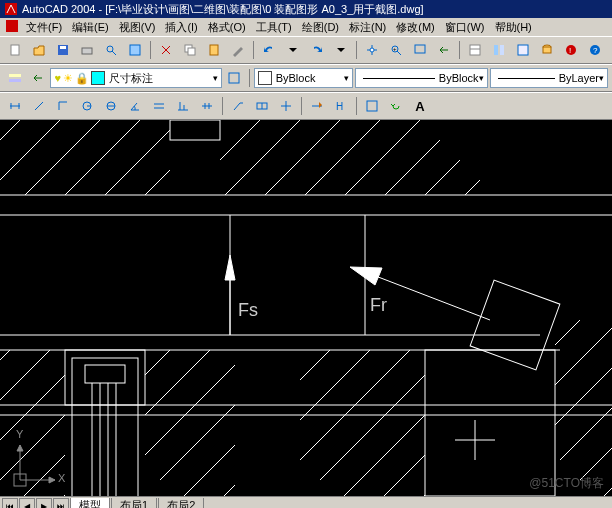 The image size is (612, 508). Describe the element at coordinates (248, 310) in the screenshot. I see `label-fs: Fs` at that location.